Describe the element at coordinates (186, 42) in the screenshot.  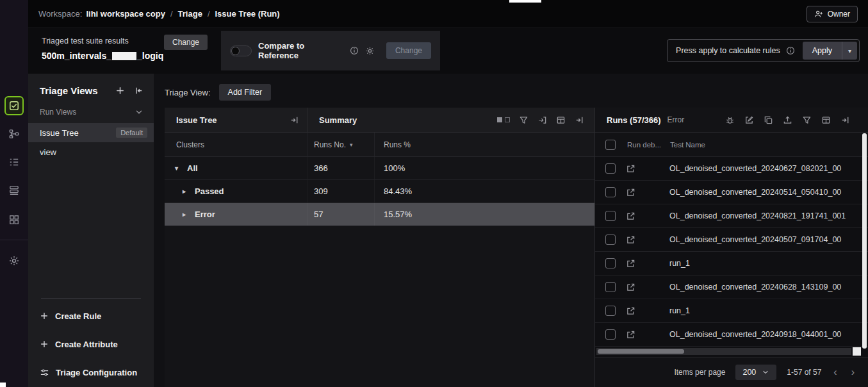
I see `change-suite-button: Change` at that location.